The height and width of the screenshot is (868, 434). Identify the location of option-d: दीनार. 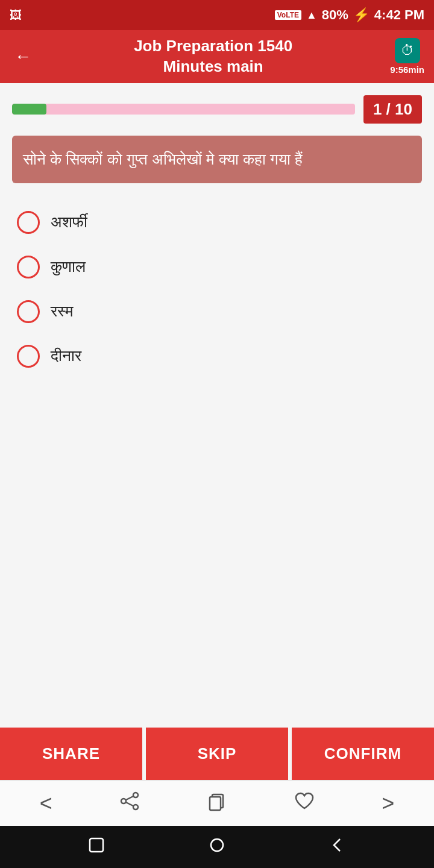
(217, 356).